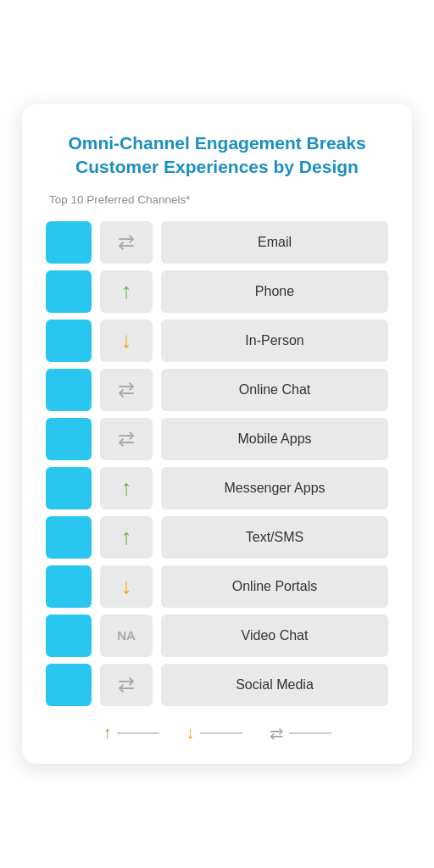 Image resolution: width=434 pixels, height=868 pixels. What do you see at coordinates (275, 537) in the screenshot?
I see `channel-label: Text/SMS` at bounding box center [275, 537].